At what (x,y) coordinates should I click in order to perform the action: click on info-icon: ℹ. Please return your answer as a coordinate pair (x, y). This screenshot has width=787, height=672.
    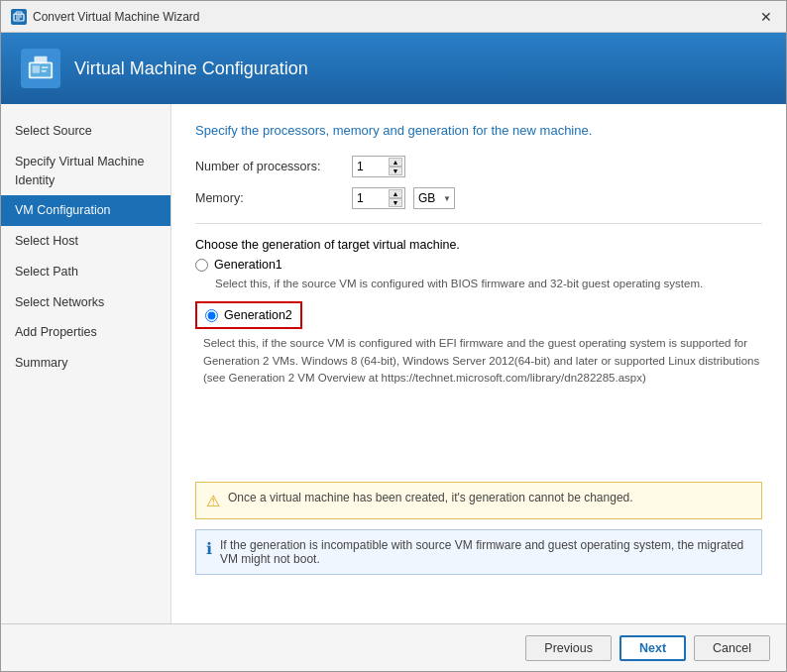
    Looking at the image, I should click on (209, 549).